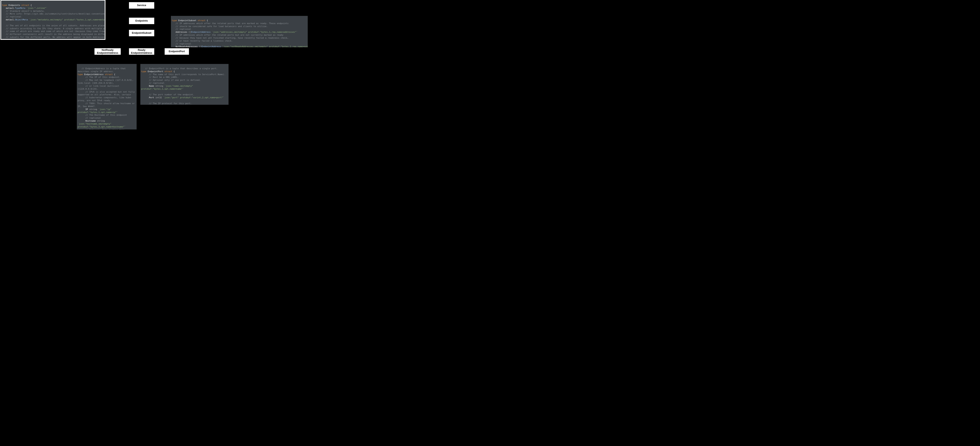 Image resolution: width=980 pixels, height=446 pixels. I want to click on box-endpoint-port: EndpointPort, so click(177, 51).